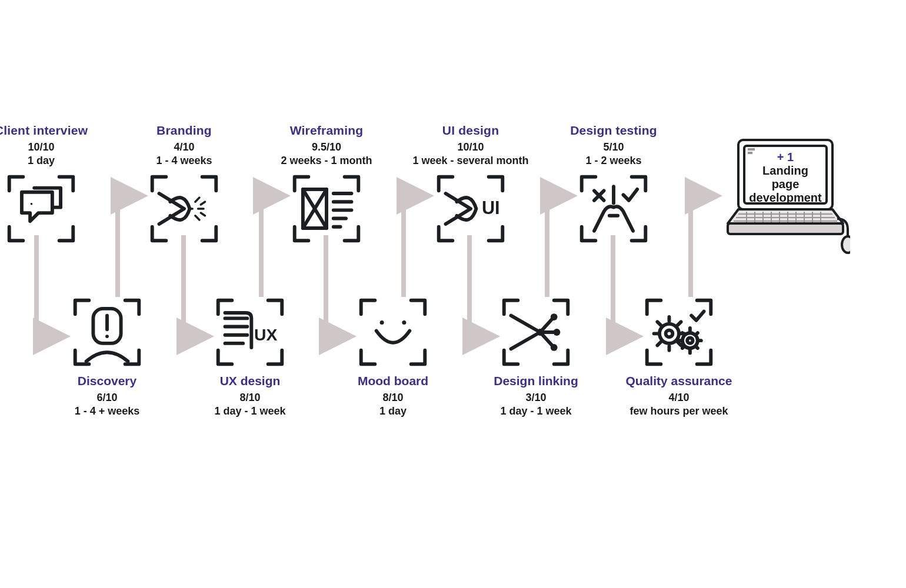 This screenshot has width=906, height=588. What do you see at coordinates (393, 381) in the screenshot?
I see `step-title: Mood board` at bounding box center [393, 381].